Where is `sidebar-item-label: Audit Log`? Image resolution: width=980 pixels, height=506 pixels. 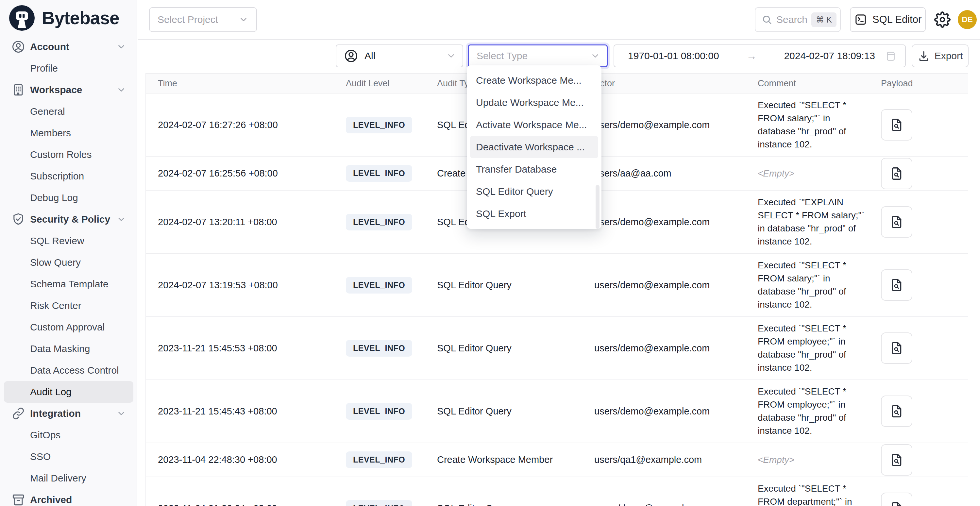
sidebar-item-label: Audit Log is located at coordinates (51, 392).